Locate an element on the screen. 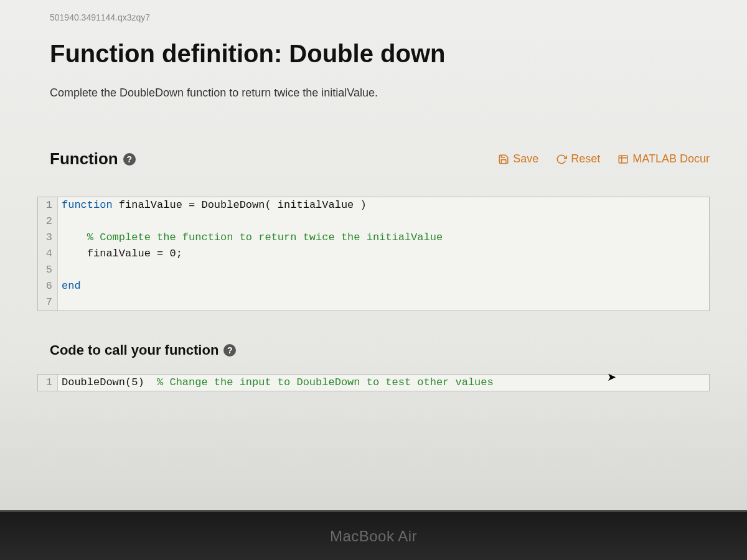 The height and width of the screenshot is (560, 747). code-content: % Complete the function to return twice … is located at coordinates (383, 238).